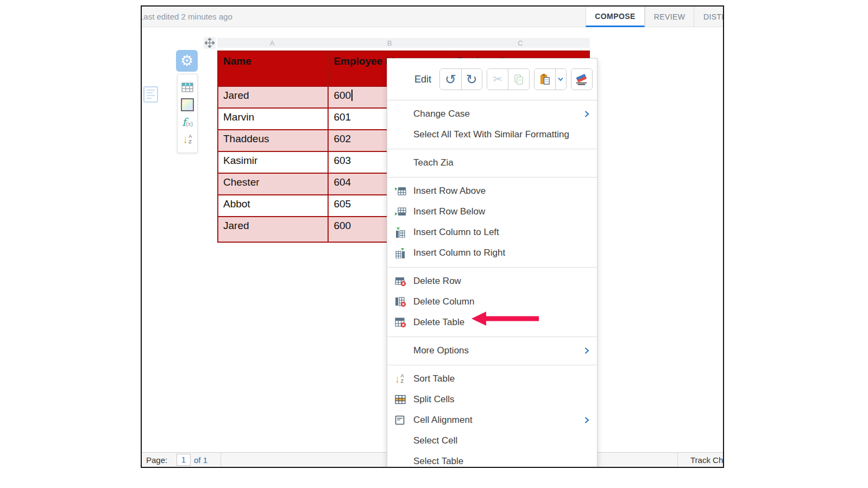 The height and width of the screenshot is (488, 868). I want to click on ruler-column-c: C, so click(520, 43).